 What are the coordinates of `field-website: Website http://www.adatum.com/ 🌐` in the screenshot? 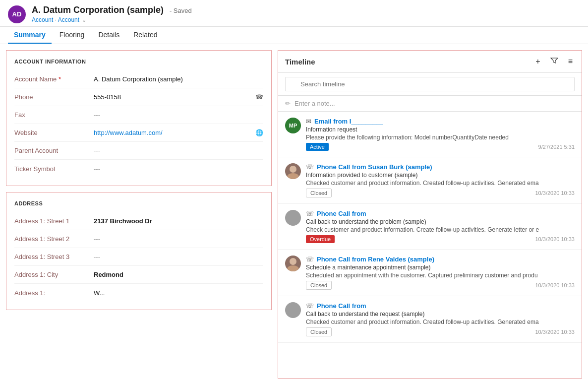 It's located at (139, 133).